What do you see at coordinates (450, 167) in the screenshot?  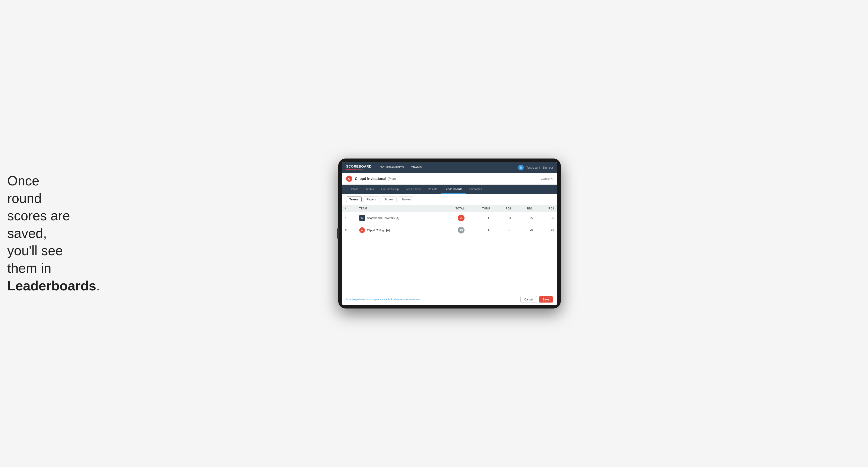 I see `navbar: SCOREBOARD Powered by clippd TOURNAMENTS…` at bounding box center [450, 167].